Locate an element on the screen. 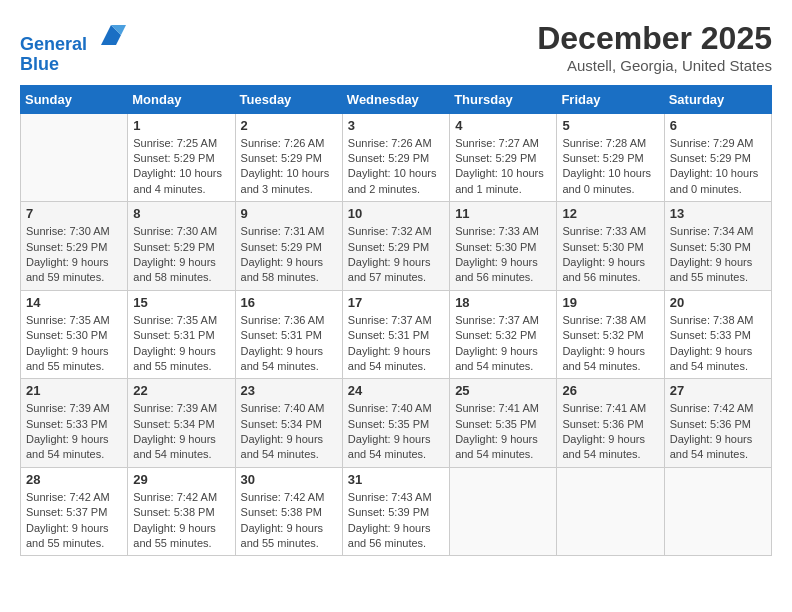  calendar-cell: 23Sunrise: 7:40 AM Sunset: 5:34 PM Dayli… is located at coordinates (288, 424).